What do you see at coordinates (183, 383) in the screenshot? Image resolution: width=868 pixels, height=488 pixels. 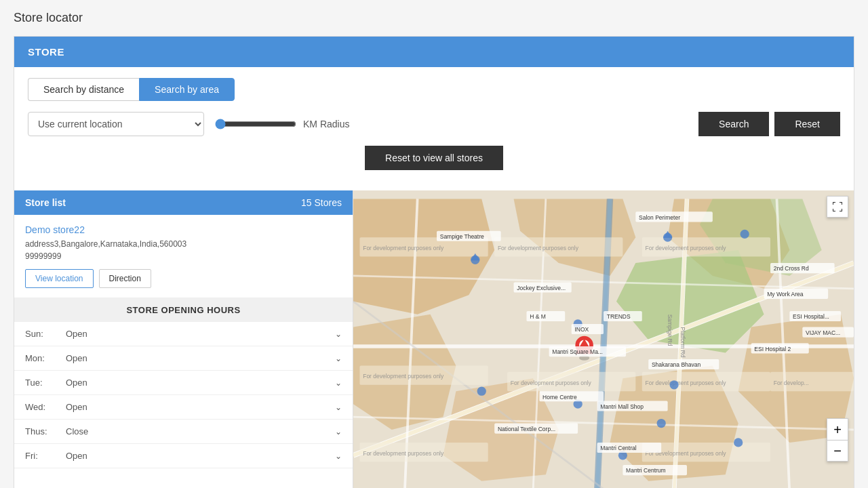 I see `hours-row-tue: Tue: Open ⌄` at bounding box center [183, 383].